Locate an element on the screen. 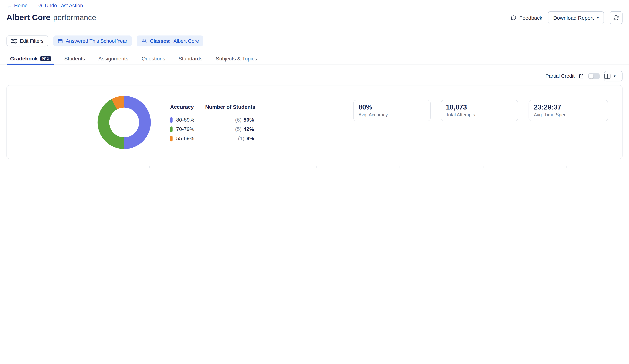  legend-values: (1)8% is located at coordinates (229, 138).